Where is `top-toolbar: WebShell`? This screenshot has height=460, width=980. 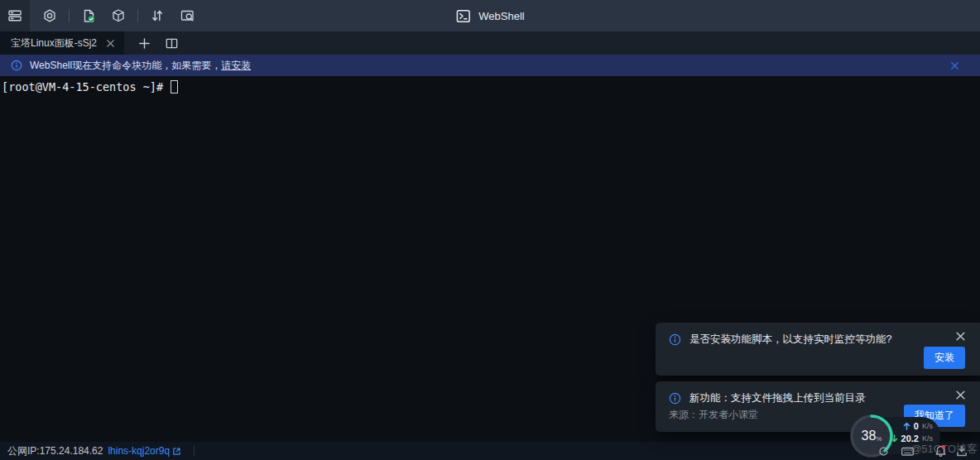 top-toolbar: WebShell is located at coordinates (490, 16).